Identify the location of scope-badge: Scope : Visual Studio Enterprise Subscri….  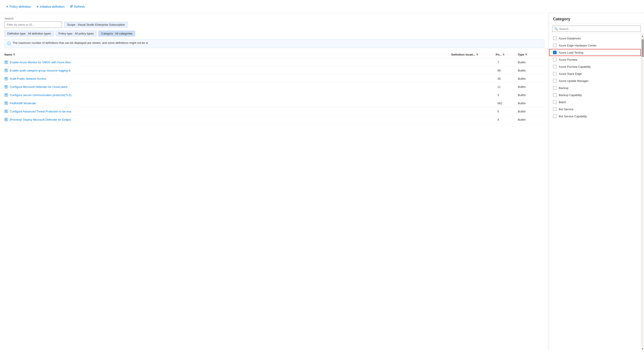
(96, 25).